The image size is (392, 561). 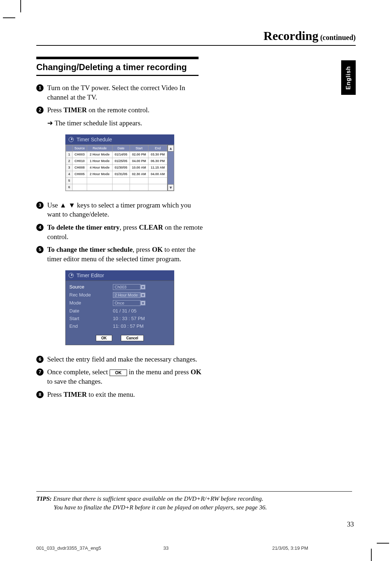 What do you see at coordinates (127, 295) in the screenshot?
I see `recmode-select: 2 Hour Mode▼` at bounding box center [127, 295].